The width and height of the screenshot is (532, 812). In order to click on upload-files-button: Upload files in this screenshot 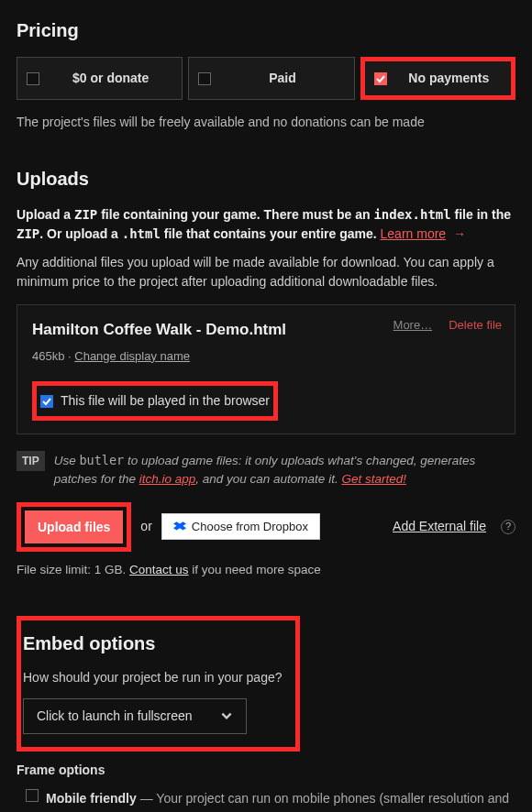, I will do `click(73, 527)`.